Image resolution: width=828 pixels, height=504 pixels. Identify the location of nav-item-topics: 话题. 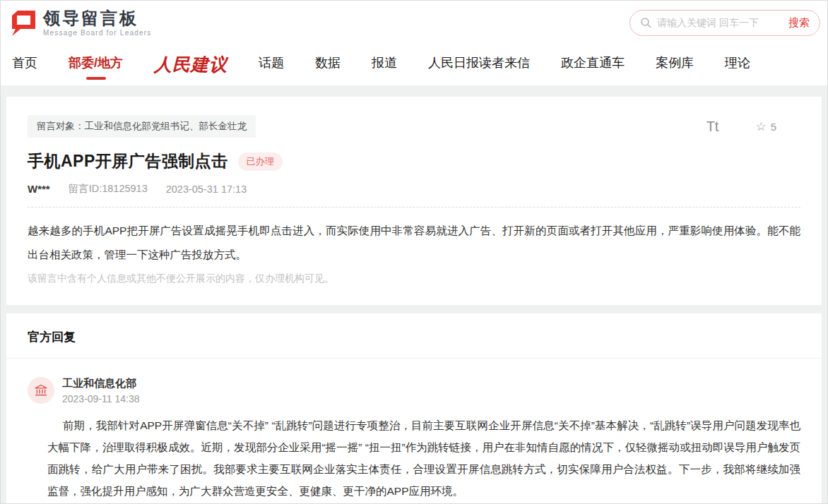
(271, 65).